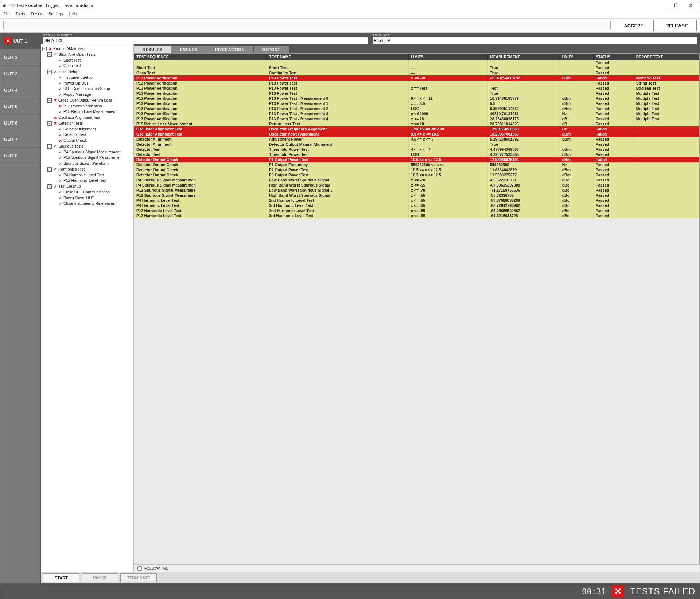  Describe the element at coordinates (417, 211) in the screenshot. I see `table-row: P12 Harmonic Level Test2nd Harmonic Leve…` at that location.